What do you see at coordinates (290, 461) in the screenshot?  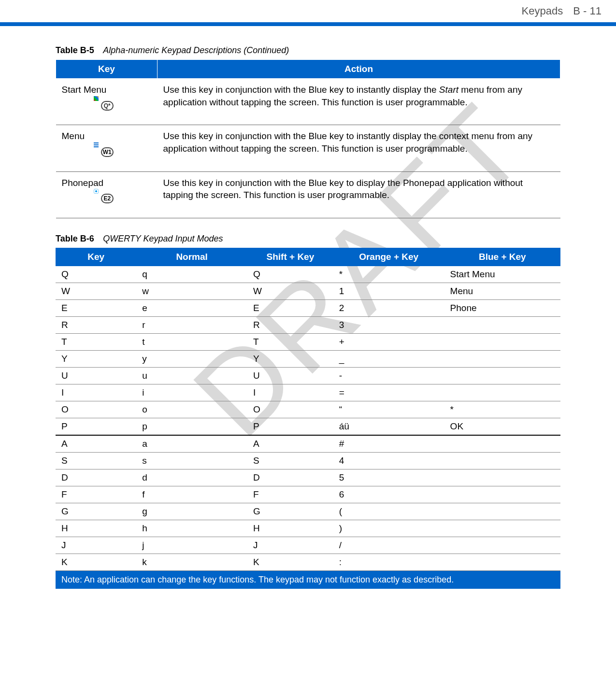 I see `cell: S` at bounding box center [290, 461].